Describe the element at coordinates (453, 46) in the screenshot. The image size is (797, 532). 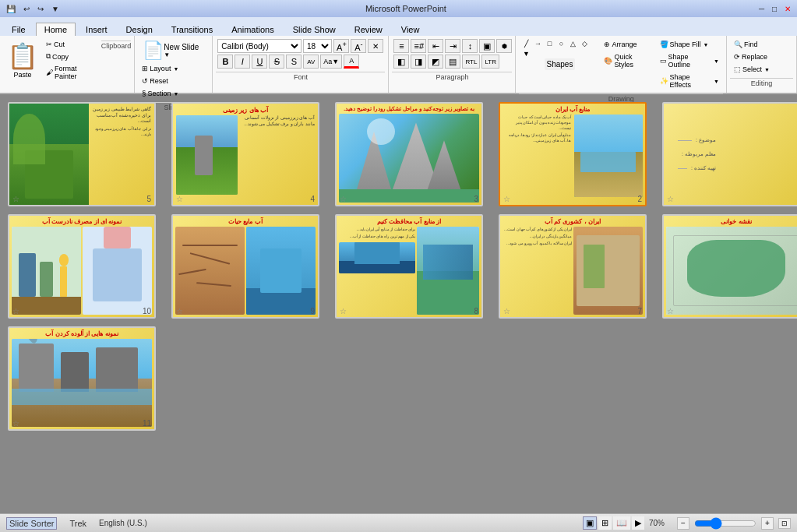
I see `increase-indent-button: ⇥` at that location.